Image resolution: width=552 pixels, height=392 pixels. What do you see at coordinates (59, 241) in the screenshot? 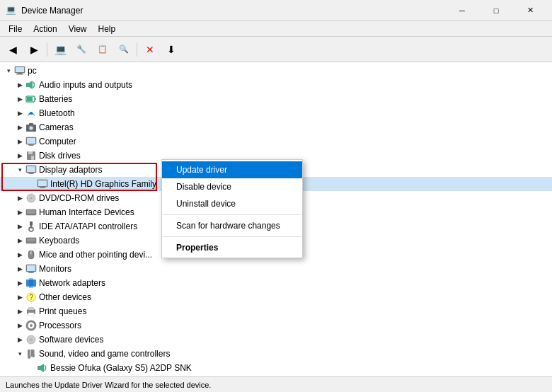
I see `device-label: Keyboards` at bounding box center [59, 241].